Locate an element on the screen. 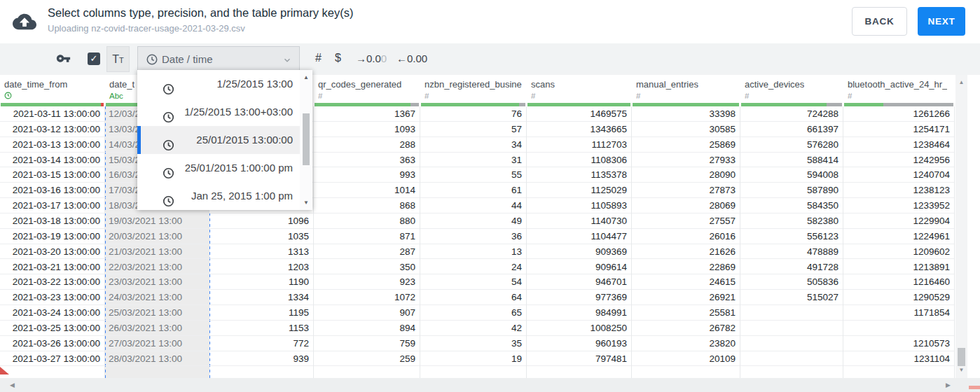  increase-decimal-button: →0.00 is located at coordinates (371, 59).